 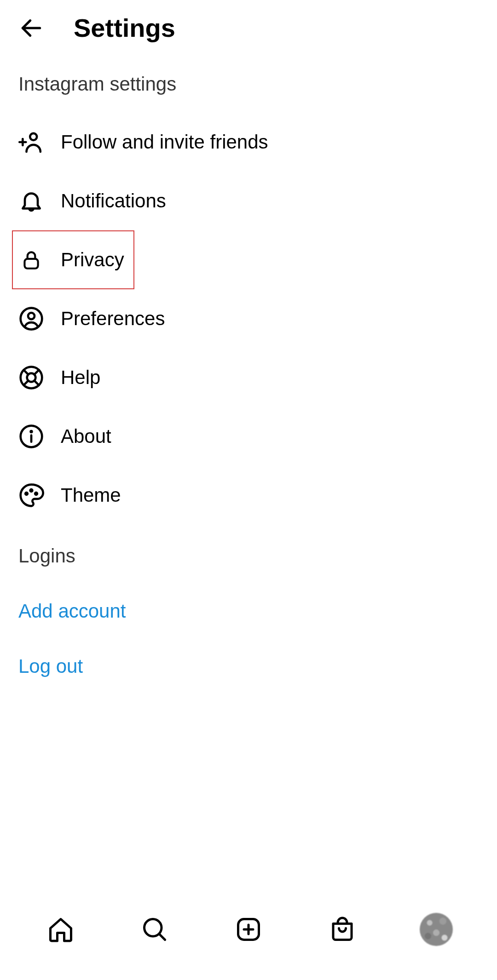 I want to click on menu-label: Follow and invite friends, so click(x=165, y=142).